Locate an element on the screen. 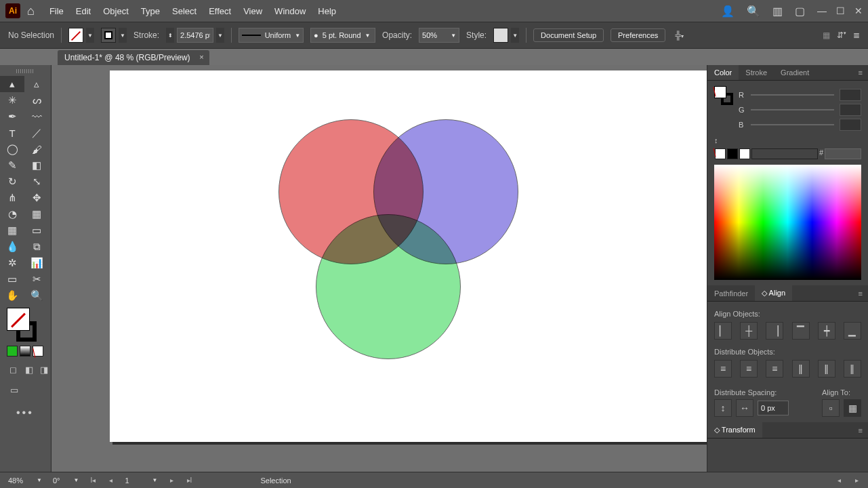 The width and height of the screenshot is (868, 488). tab-stroke: Stroke is located at coordinates (756, 73).